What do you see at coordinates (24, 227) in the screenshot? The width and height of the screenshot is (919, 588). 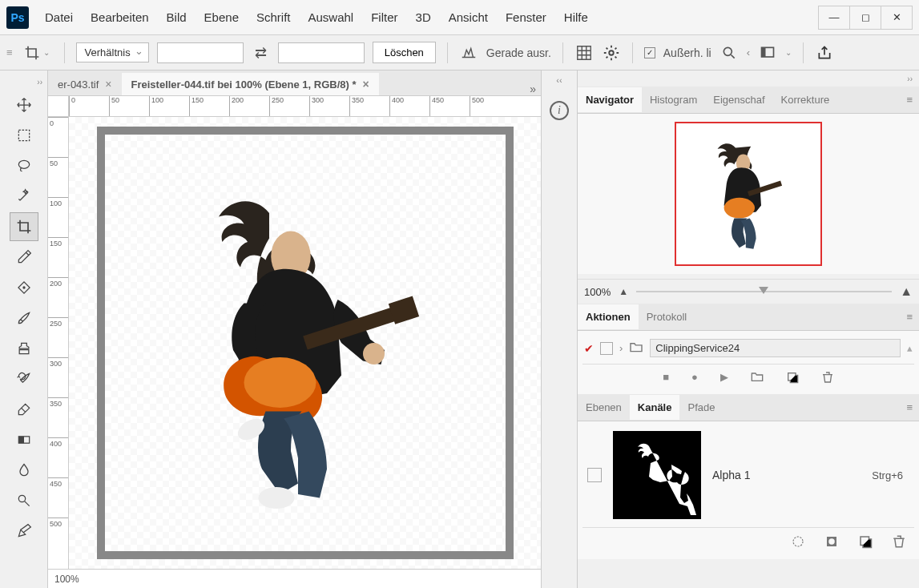 I see `crop-tool` at bounding box center [24, 227].